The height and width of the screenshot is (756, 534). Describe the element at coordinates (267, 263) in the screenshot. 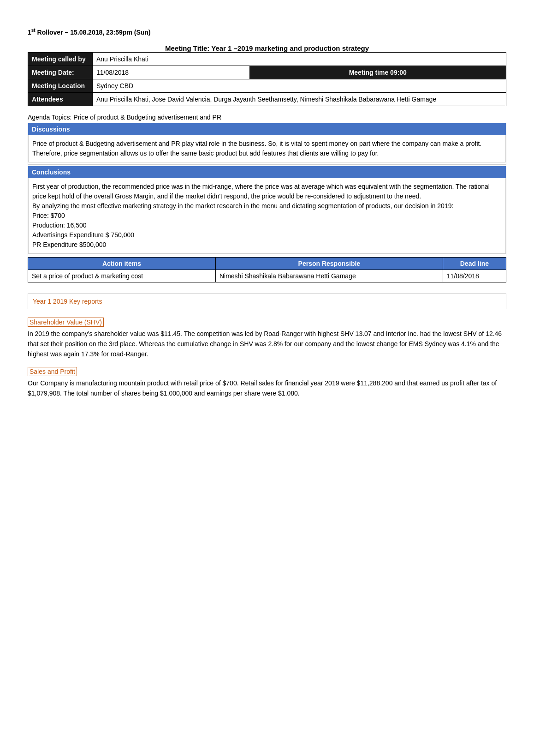

I see `action-items-header-row: Action items Person Responsible Dead lin…` at that location.